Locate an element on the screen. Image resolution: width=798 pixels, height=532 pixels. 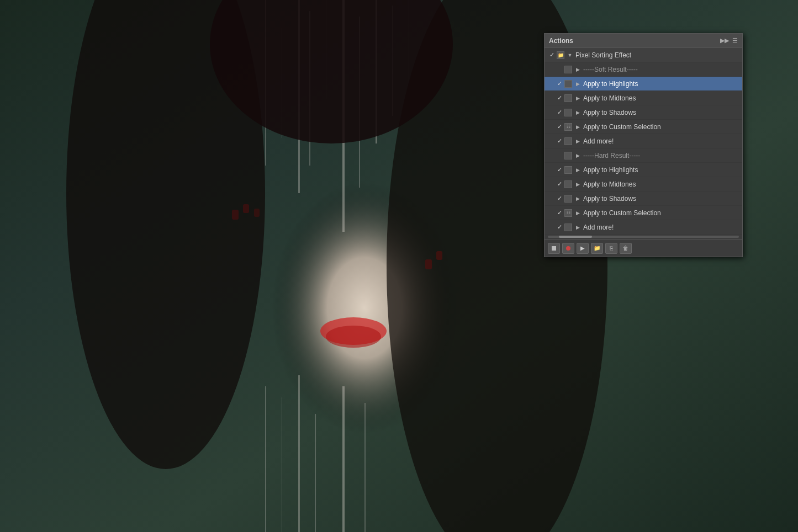
action-items-list: ✓ 📁 ▼ Pixel Sorting Effect ✓ ▶ -----Soft… is located at coordinates (643, 141).